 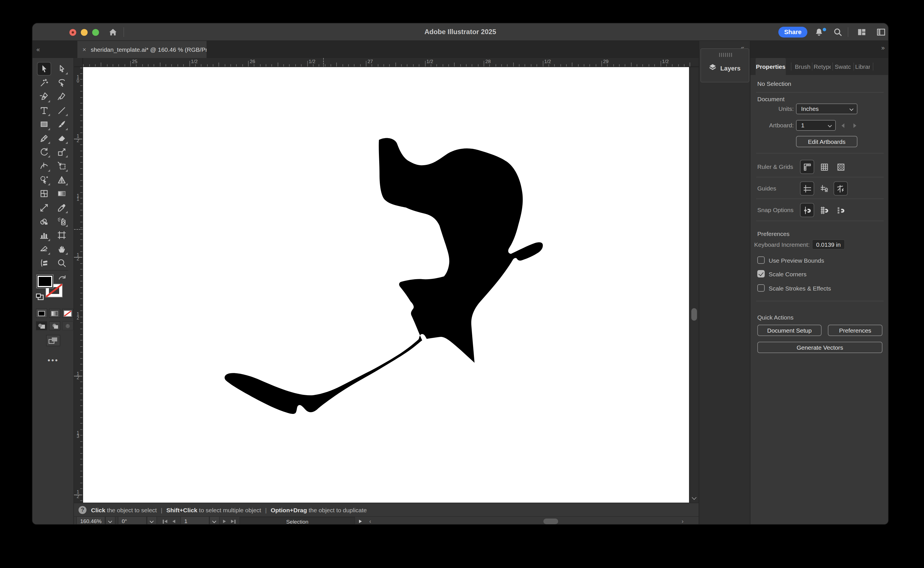 What do you see at coordinates (855, 125) in the screenshot?
I see `next-artboard-arrow-icon` at bounding box center [855, 125].